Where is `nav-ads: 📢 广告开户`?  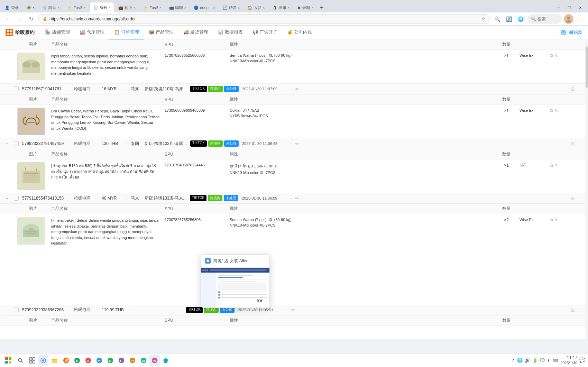
nav-ads: 📢 广告开户 is located at coordinates (265, 33).